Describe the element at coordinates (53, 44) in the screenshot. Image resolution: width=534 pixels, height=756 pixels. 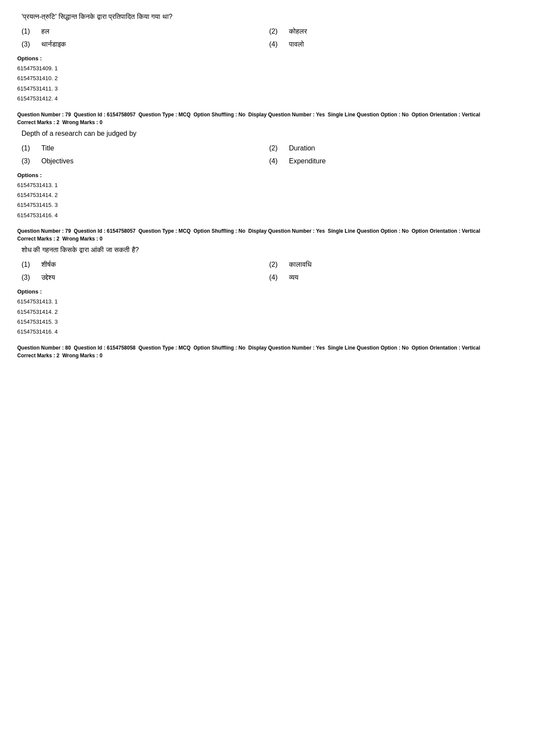
I see `option-text: थार्नडाइक` at that location.